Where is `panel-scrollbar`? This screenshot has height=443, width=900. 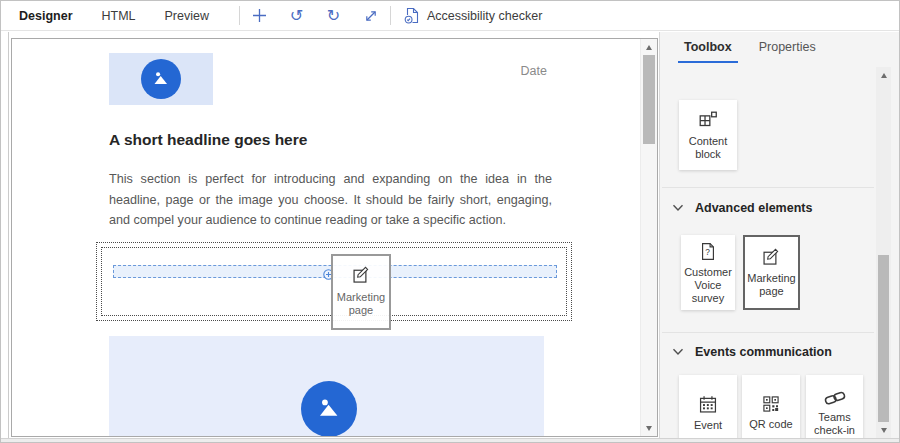 panel-scrollbar is located at coordinates (884, 252).